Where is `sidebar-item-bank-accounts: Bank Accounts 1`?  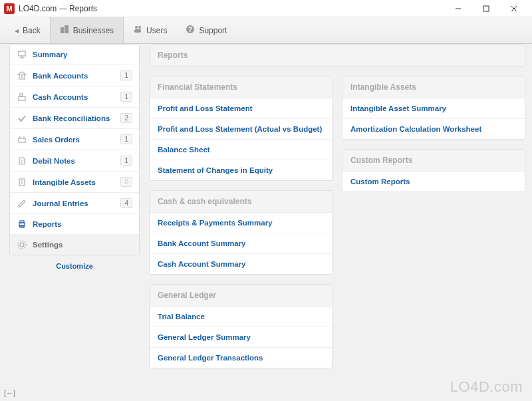
sidebar-item-bank-accounts: Bank Accounts 1 is located at coordinates (74, 76).